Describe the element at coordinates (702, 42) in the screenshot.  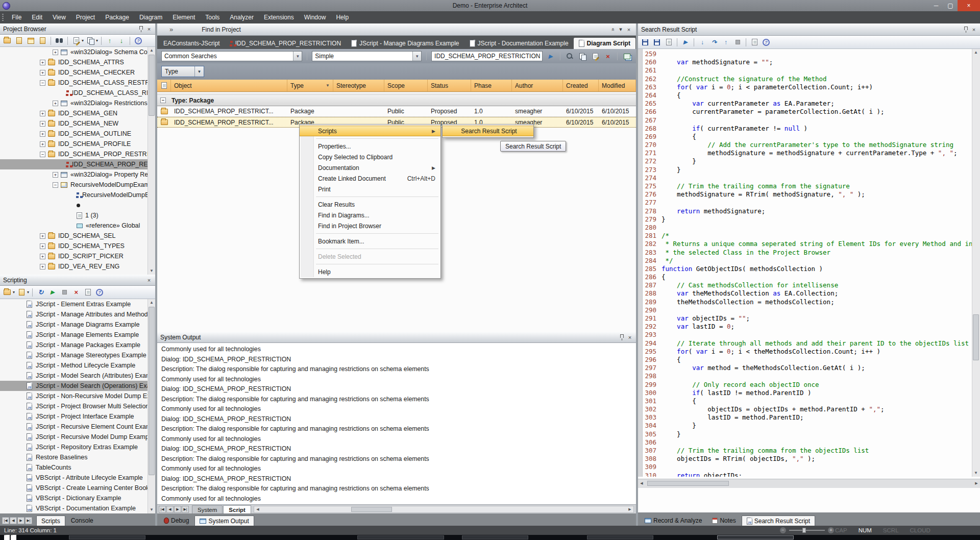
I see `editor-tool-6-icon: ↓` at that location.